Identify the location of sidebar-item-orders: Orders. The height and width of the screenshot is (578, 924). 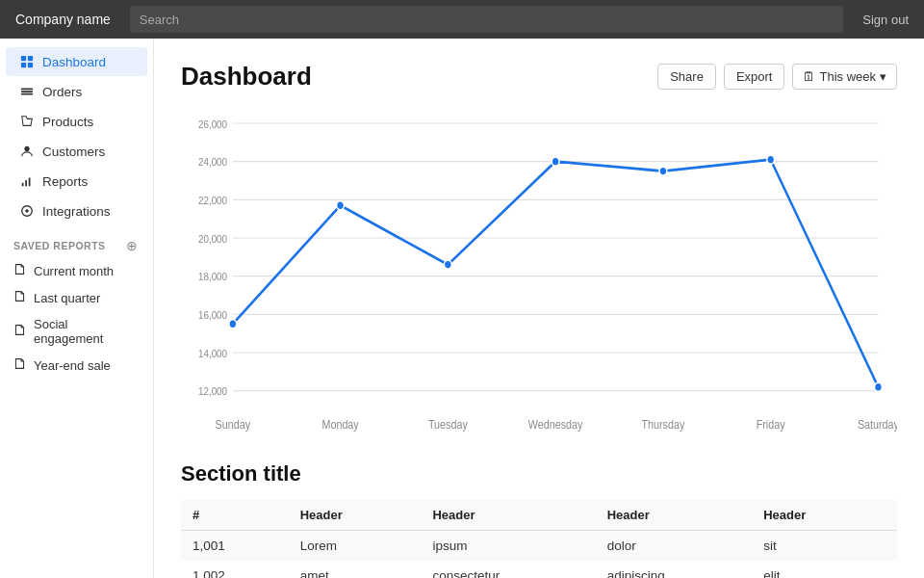
(77, 92).